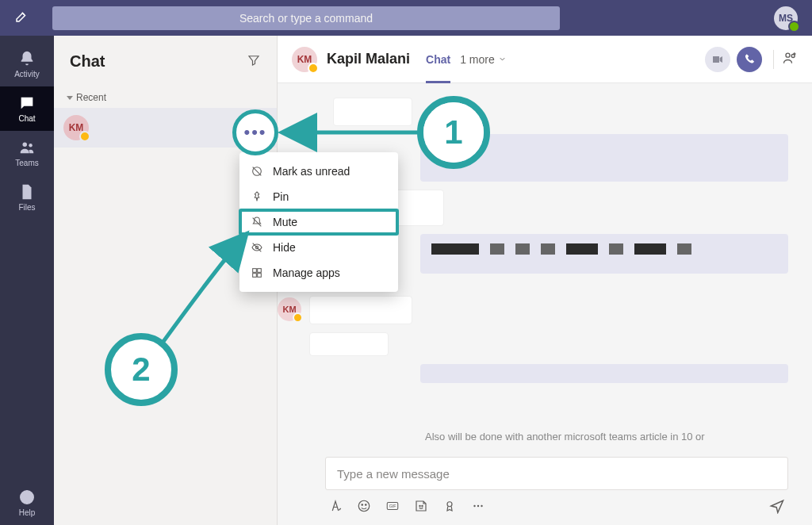 This screenshot has height=525, width=812. I want to click on rail-files: Files, so click(27, 197).